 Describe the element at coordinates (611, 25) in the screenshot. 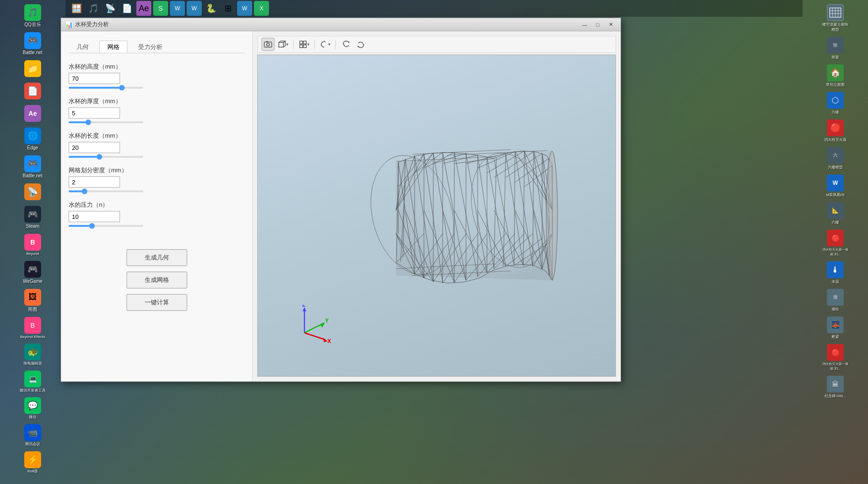

I see `close-button: ✕` at that location.